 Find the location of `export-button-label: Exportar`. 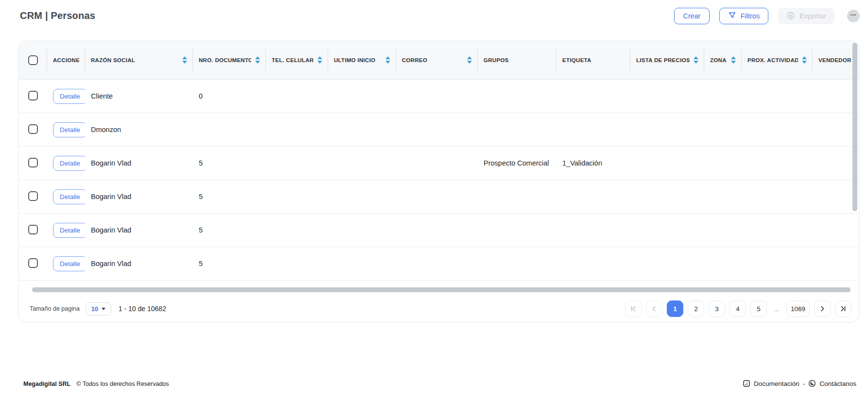

export-button-label: Exportar is located at coordinates (813, 16).